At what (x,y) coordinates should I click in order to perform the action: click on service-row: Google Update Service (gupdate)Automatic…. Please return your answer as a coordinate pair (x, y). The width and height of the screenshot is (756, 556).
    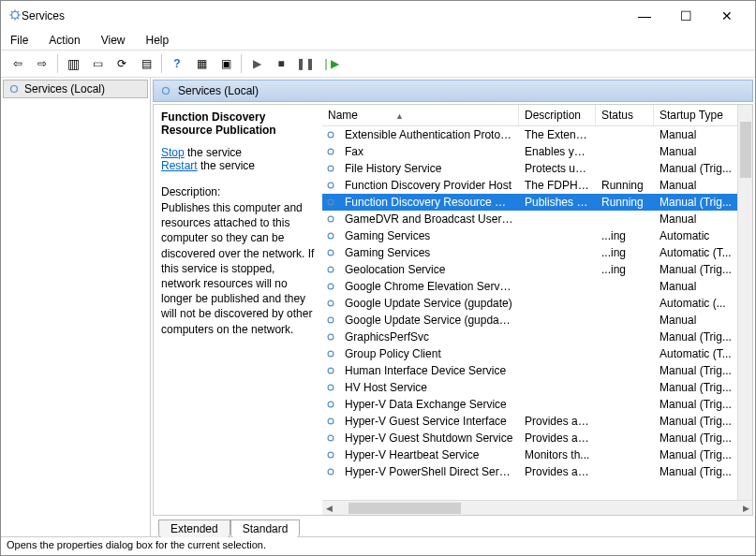
    Looking at the image, I should click on (538, 303).